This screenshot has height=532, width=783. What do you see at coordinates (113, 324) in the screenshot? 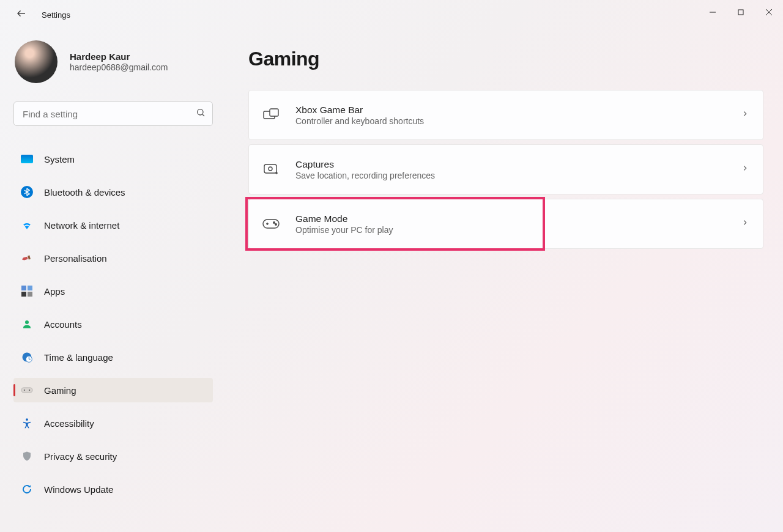
I see `nav-accounts: Accounts` at bounding box center [113, 324].